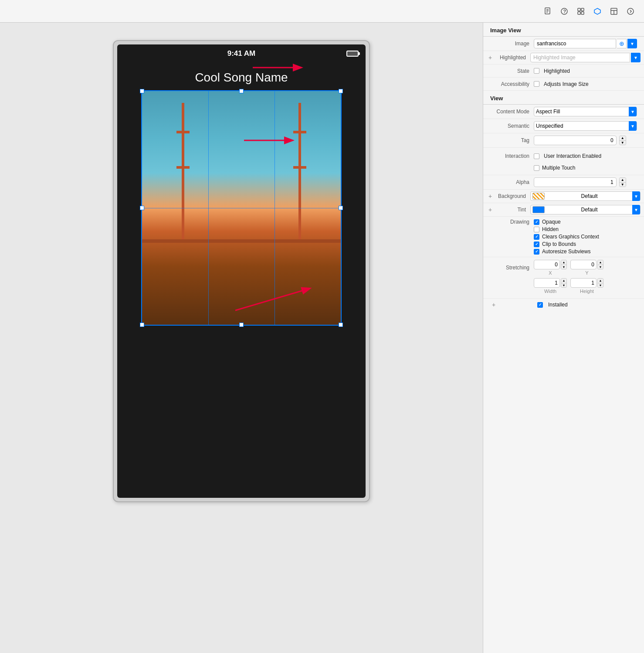 Image resolution: width=644 pixels, height=653 pixels. I want to click on background-label: Background, so click(512, 196).